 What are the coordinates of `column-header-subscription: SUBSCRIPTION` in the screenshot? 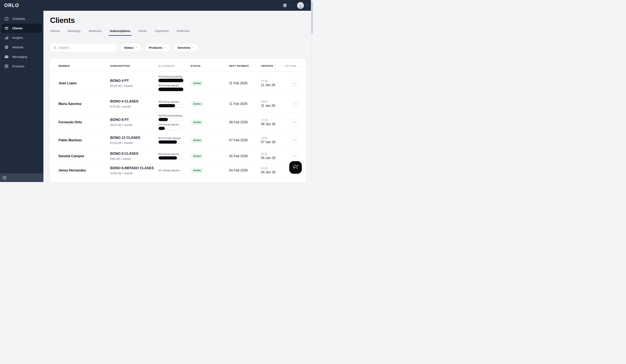 It's located at (134, 66).